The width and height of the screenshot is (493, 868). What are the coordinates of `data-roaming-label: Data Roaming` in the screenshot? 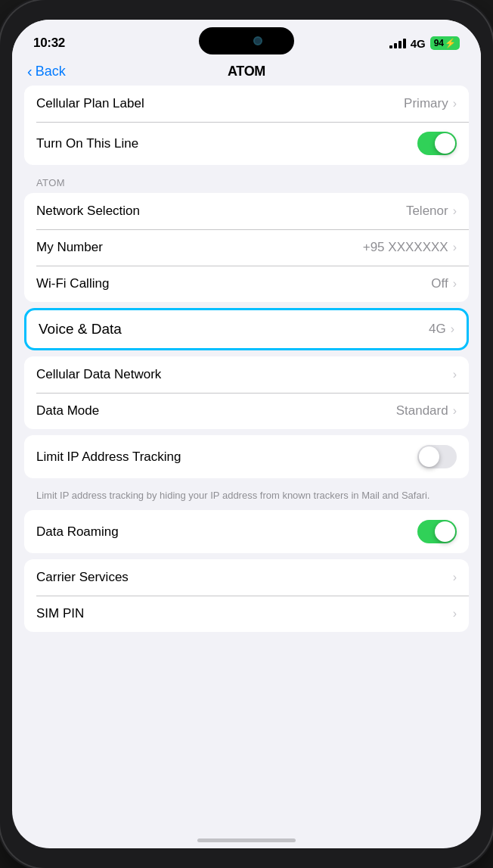 It's located at (77, 532).